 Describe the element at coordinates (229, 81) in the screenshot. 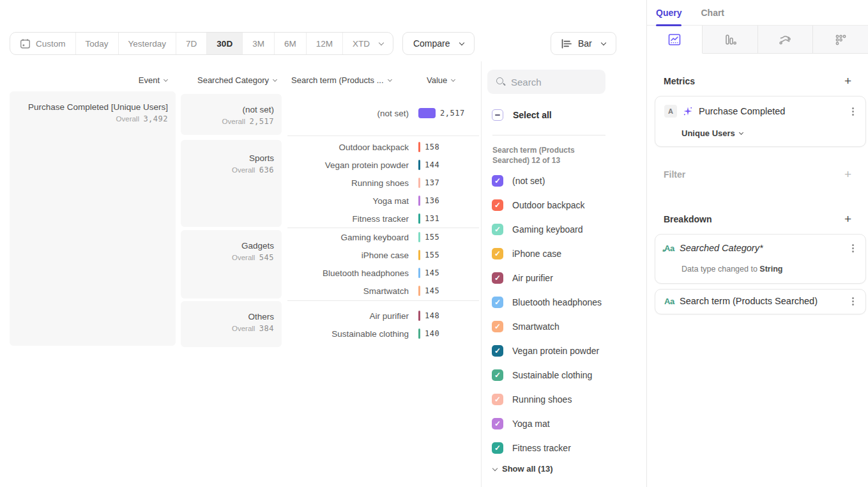

I see `column-header-searched-category: Searched Category` at that location.